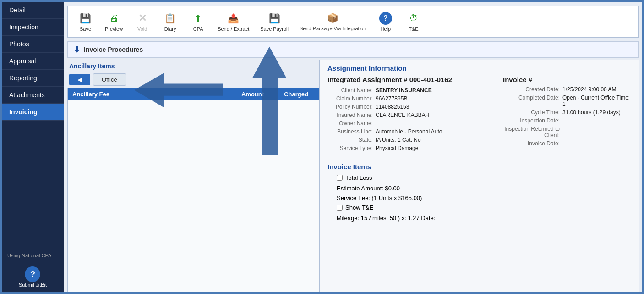 This screenshot has width=644, height=294. Describe the element at coordinates (353, 22) in the screenshot. I see `toolbar: 💾 Save 🖨 Preview ✕ Void 📋 Diary` at that location.